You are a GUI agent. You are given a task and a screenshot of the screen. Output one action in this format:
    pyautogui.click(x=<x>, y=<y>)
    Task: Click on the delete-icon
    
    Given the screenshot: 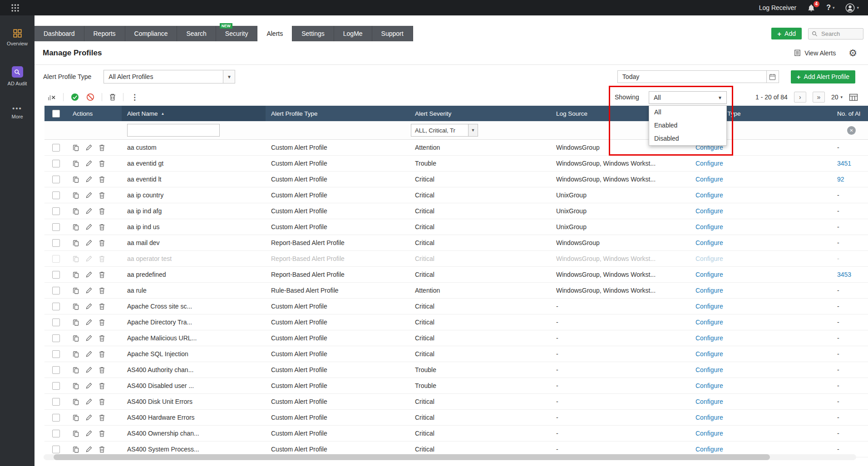 What is the action you would take?
    pyautogui.click(x=113, y=97)
    